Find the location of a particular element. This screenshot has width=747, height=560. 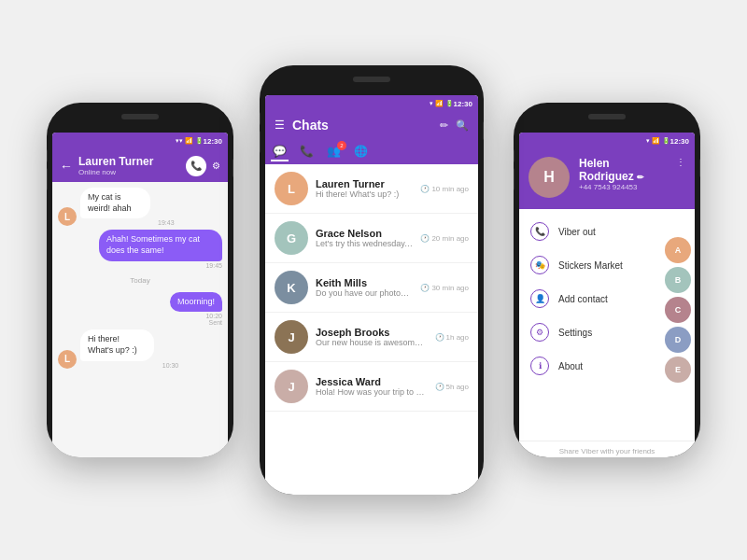

msg-received-1: My cat is weird! ahah 19:43 is located at coordinates (127, 207).